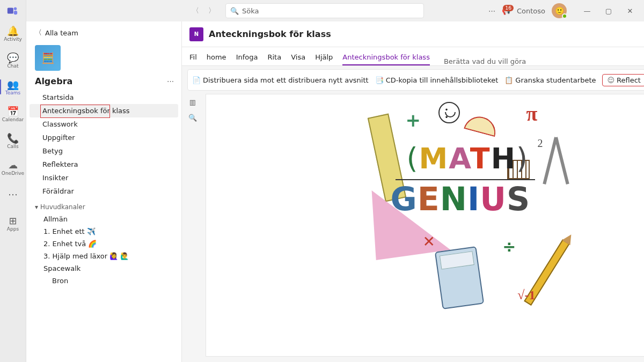 The height and width of the screenshot is (362, 644). What do you see at coordinates (104, 137) in the screenshot?
I see `side-item-assignments: Uppgifter` at bounding box center [104, 137].